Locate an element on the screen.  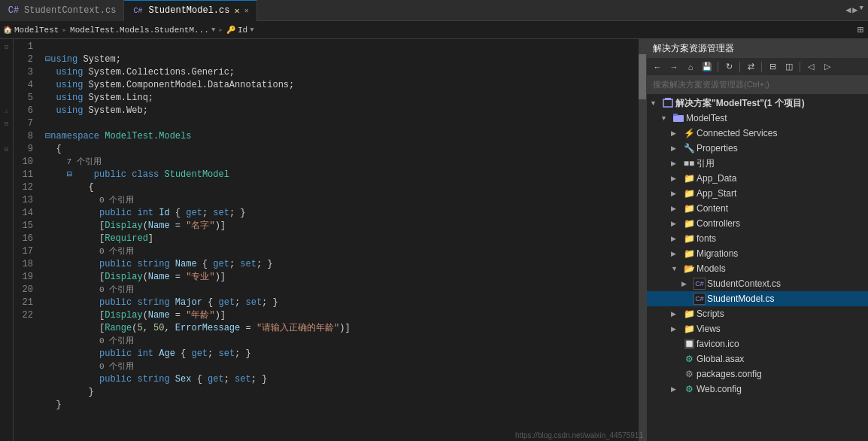
app-data-label: App_Data is located at coordinates (716, 178).